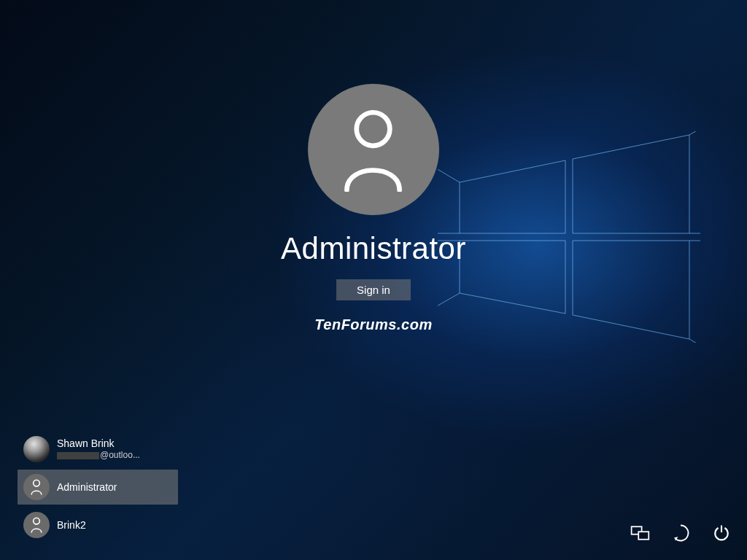  Describe the element at coordinates (98, 443) in the screenshot. I see `user-name-label: Shawn Brink` at that location.